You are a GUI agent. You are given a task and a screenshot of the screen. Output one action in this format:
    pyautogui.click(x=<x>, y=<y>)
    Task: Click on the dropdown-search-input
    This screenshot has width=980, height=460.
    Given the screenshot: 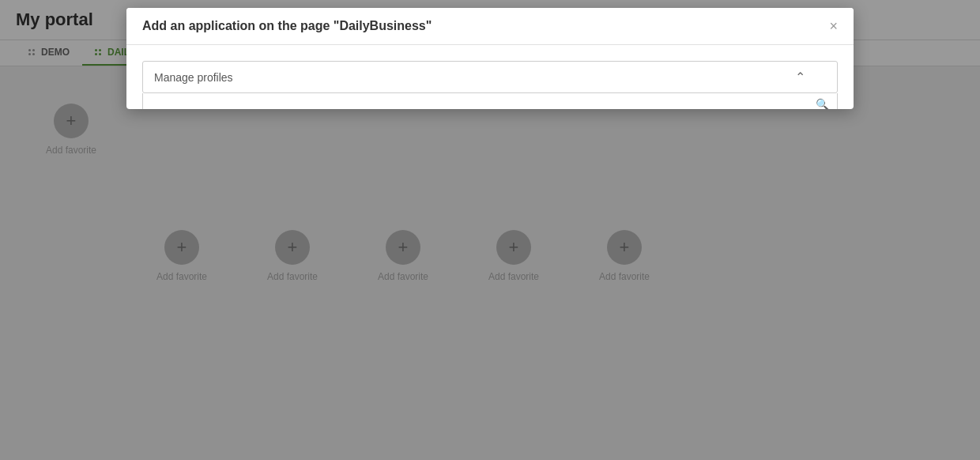 What is the action you would take?
    pyautogui.click(x=484, y=104)
    